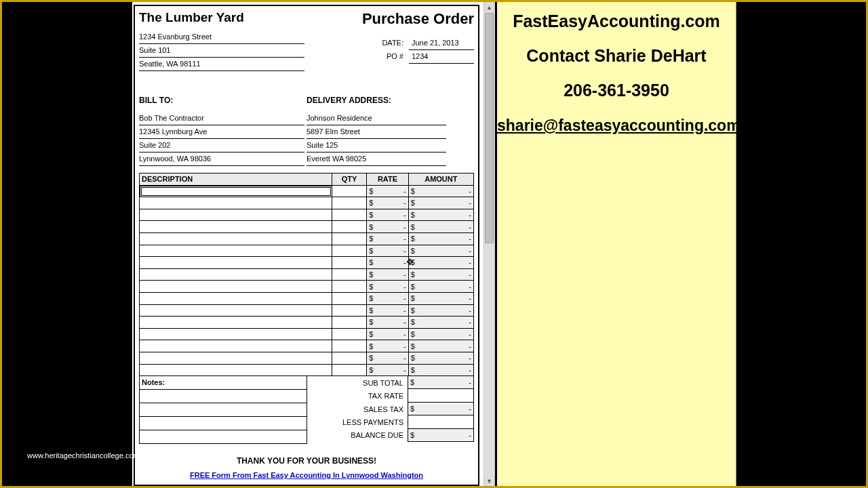 The width and height of the screenshot is (868, 488). I want to click on col-amount: AMOUNT, so click(441, 180).